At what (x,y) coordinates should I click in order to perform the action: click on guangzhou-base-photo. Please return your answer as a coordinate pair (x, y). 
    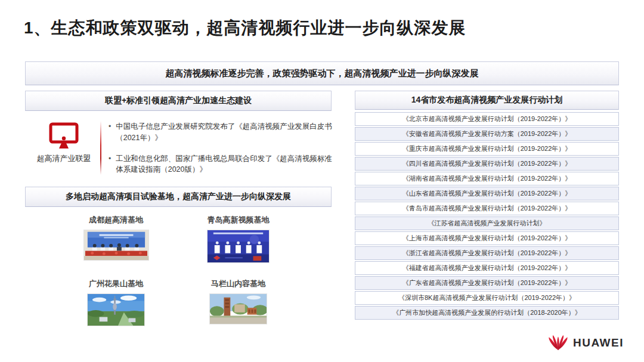
    Looking at the image, I should click on (116, 310).